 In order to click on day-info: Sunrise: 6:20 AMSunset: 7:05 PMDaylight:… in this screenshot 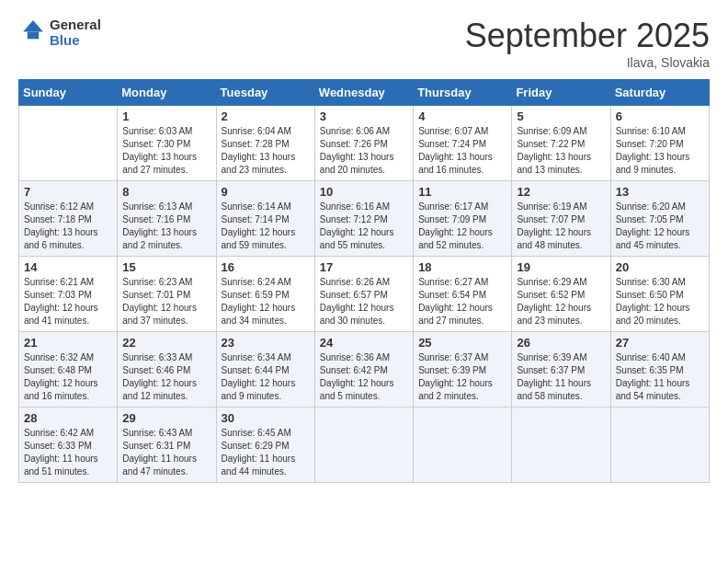, I will do `click(660, 226)`.